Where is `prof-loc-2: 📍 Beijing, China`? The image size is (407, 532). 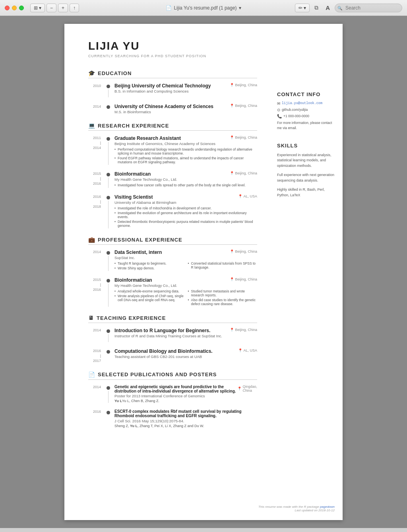
prof-loc-2: 📍 Beijing, China is located at coordinates (243, 279).